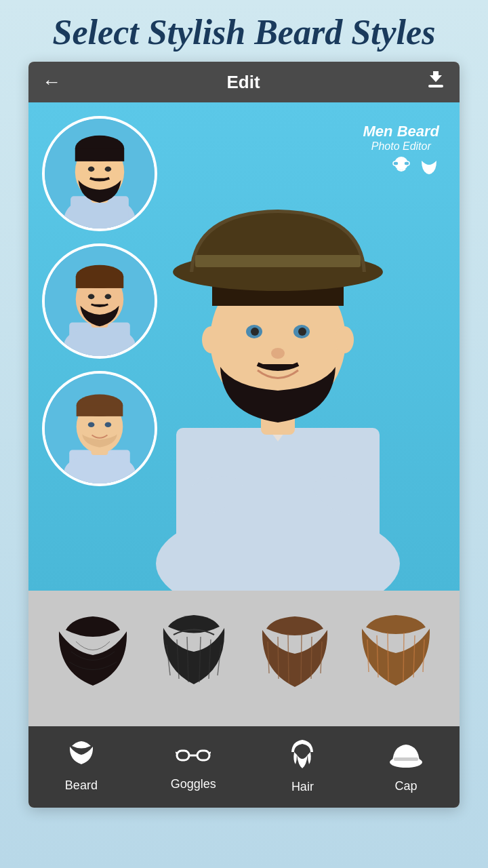  Describe the element at coordinates (244, 767) in the screenshot. I see `bottom-nav: Beard Goggles` at that location.